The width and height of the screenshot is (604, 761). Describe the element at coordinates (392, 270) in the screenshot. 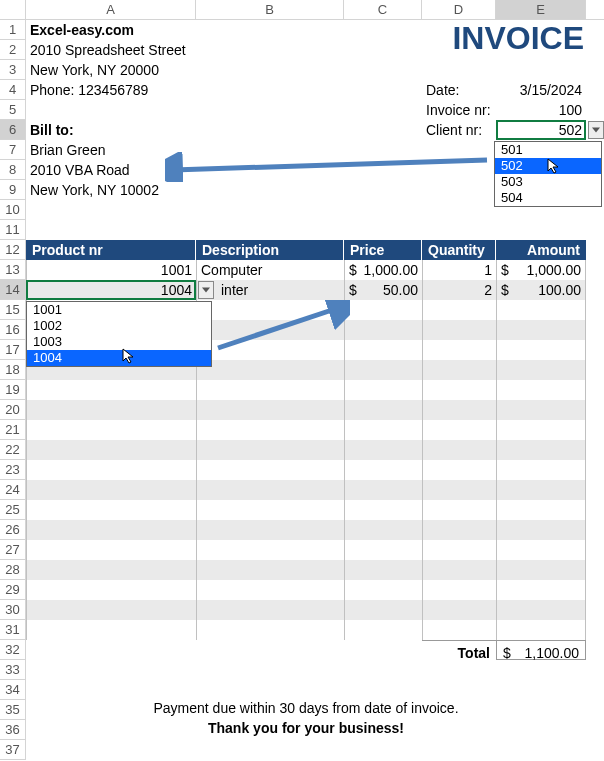

I see `price-val: 1,000.00` at that location.